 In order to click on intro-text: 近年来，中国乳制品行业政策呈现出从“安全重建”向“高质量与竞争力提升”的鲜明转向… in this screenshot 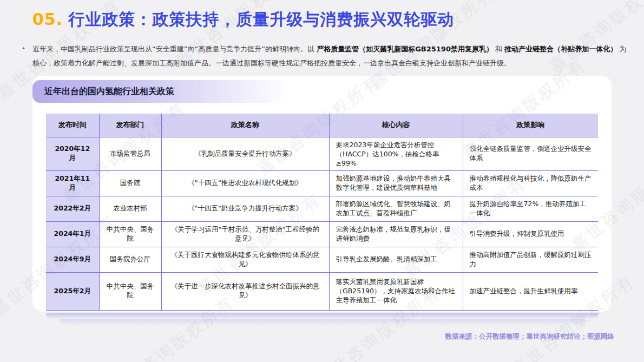, I will do `click(330, 56)`.